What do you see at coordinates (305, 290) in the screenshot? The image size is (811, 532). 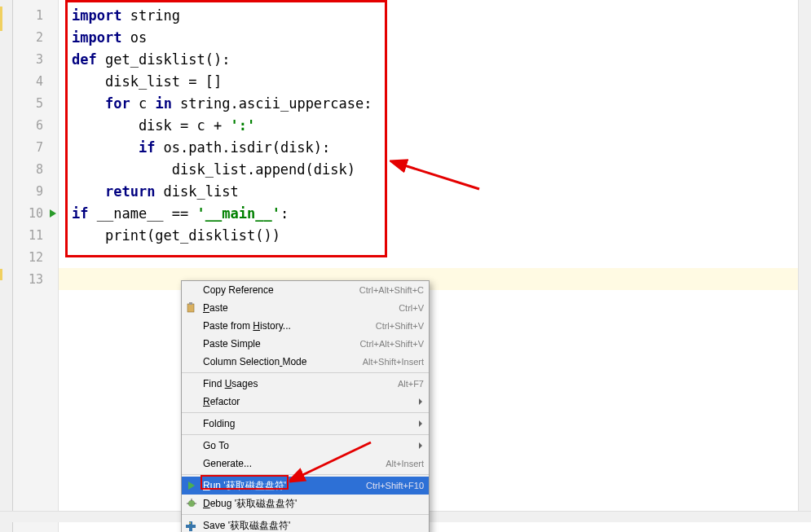 I see `menu-item-copy-reference: Copy ReferenceCtrl+Alt+Shift+C` at bounding box center [305, 290].